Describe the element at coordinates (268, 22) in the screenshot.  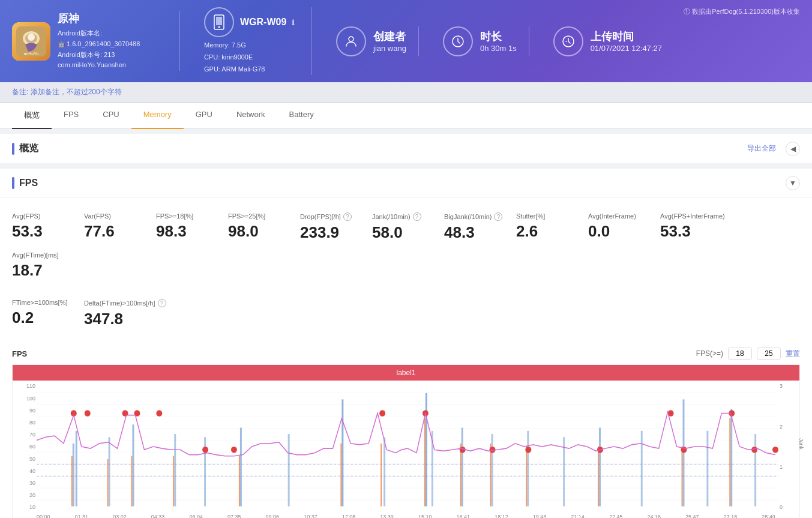
I see `device-name: WGR-W09 ℹ` at that location.